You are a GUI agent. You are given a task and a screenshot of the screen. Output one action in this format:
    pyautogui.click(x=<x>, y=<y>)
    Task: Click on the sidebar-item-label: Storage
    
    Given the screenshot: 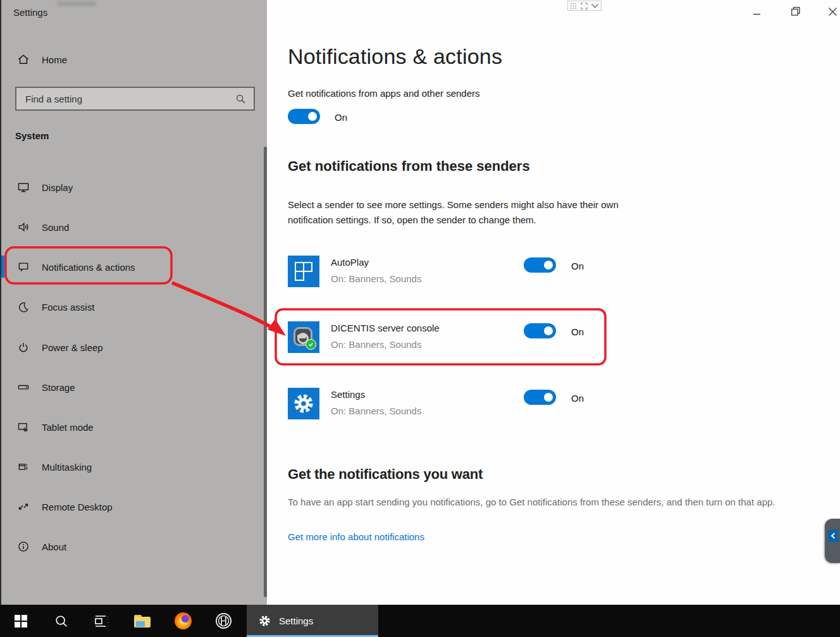 What is the action you would take?
    pyautogui.click(x=58, y=387)
    